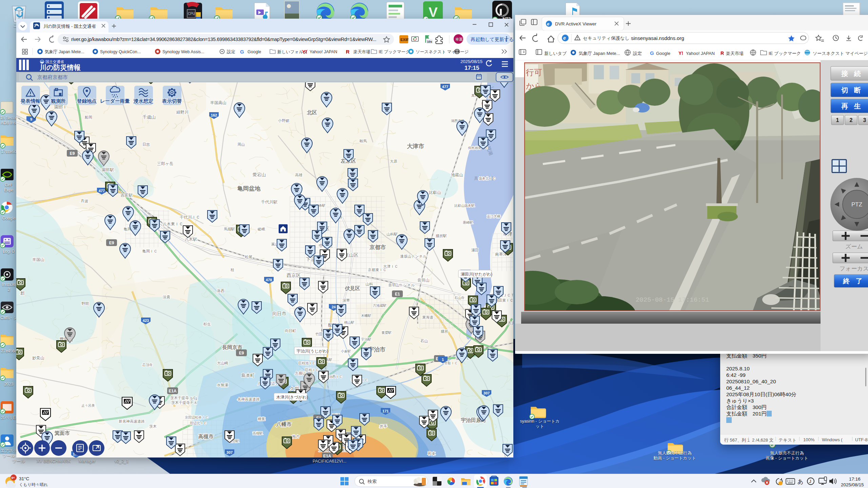  Describe the element at coordinates (857, 205) in the screenshot. I see `svg-text: PTZ` at that location.